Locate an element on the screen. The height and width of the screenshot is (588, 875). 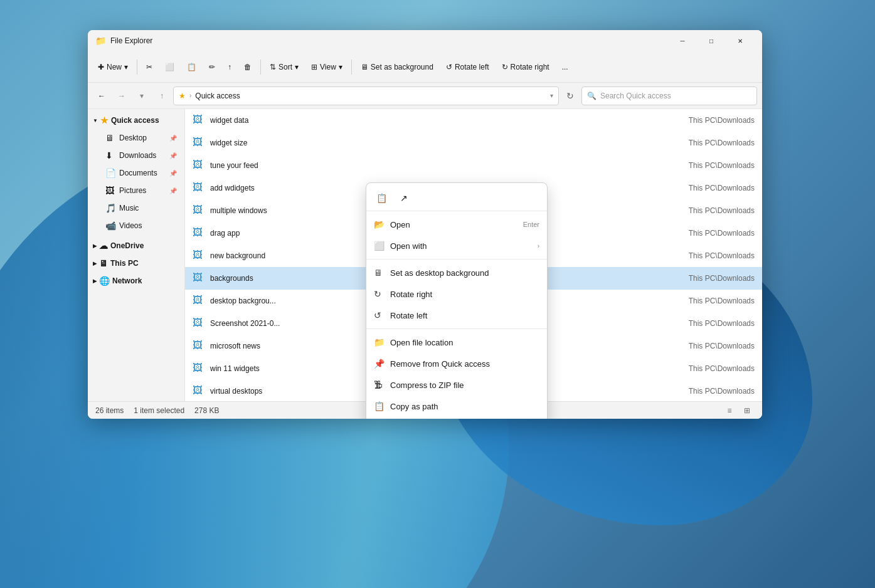
item-count: 26 items is located at coordinates (109, 411).